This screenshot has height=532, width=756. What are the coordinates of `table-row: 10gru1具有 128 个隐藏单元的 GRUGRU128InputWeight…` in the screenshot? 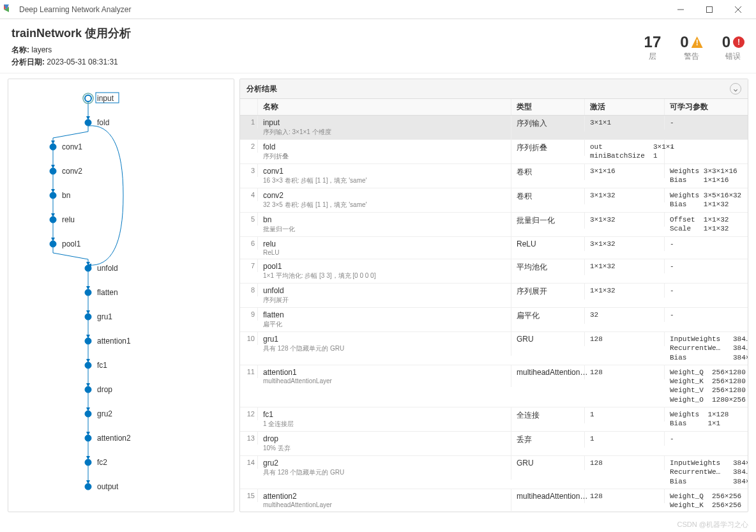 It's located at (494, 349).